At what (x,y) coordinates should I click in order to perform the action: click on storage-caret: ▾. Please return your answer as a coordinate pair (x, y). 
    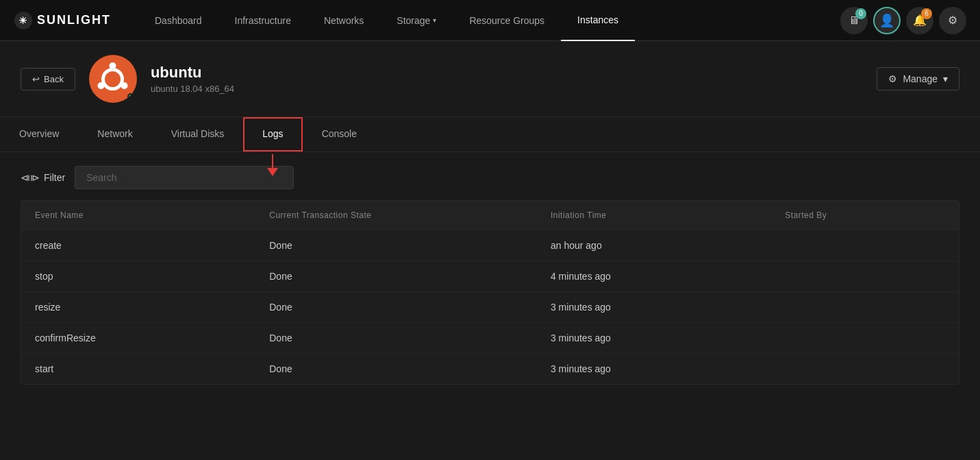
    Looking at the image, I should click on (434, 21).